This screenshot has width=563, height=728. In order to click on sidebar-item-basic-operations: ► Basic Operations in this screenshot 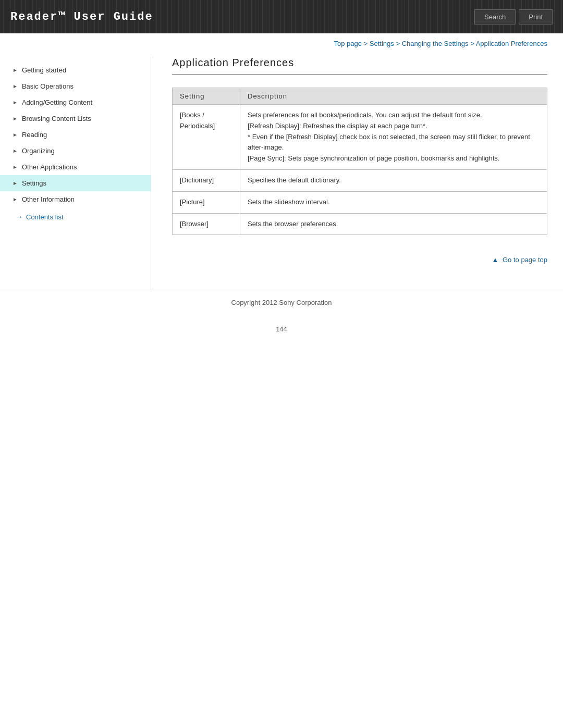, I will do `click(75, 87)`.